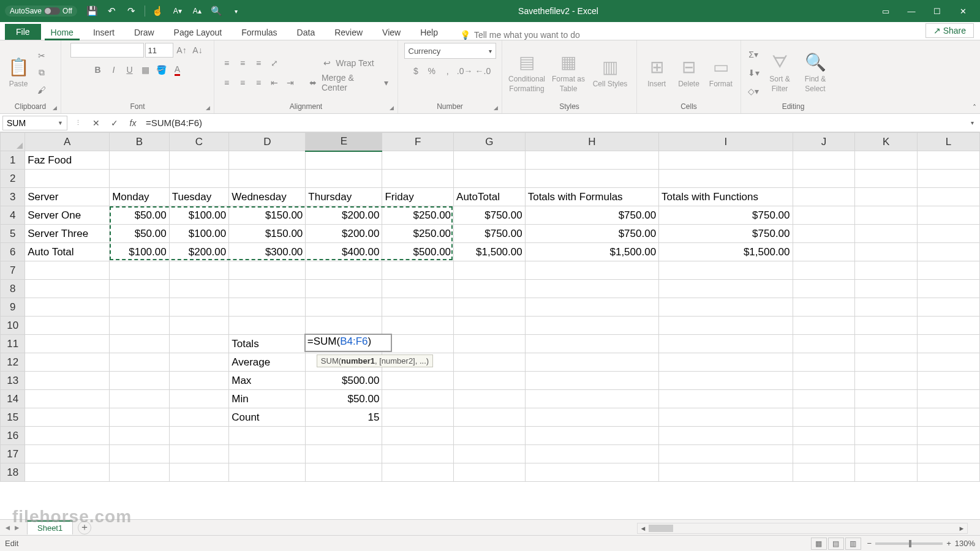 Image resolution: width=980 pixels, height=551 pixels. I want to click on cell-L8, so click(949, 289).